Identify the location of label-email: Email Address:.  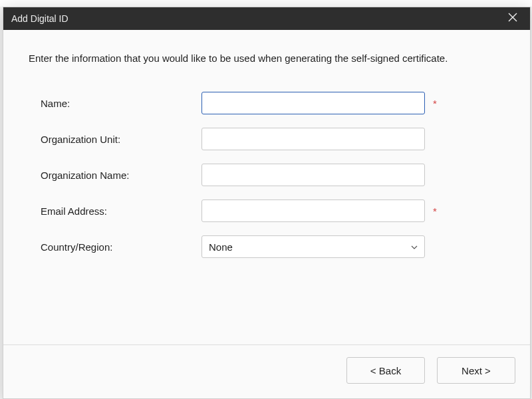
(115, 211).